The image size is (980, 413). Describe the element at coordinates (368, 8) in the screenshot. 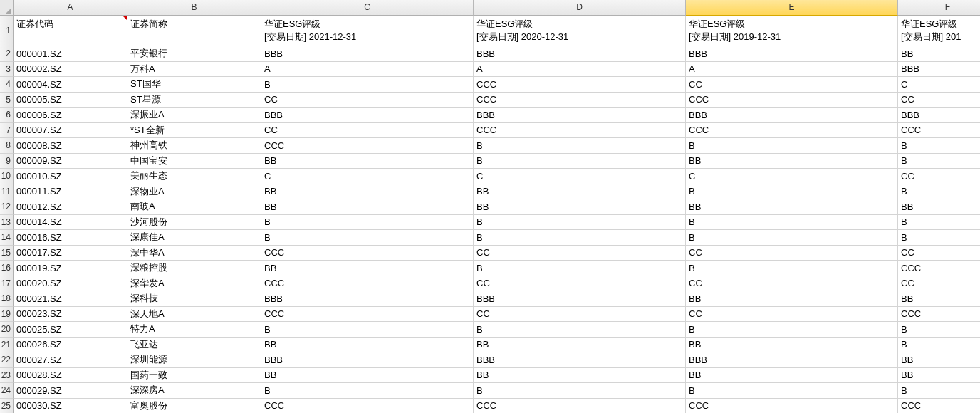

I see `col-header-C: C` at that location.